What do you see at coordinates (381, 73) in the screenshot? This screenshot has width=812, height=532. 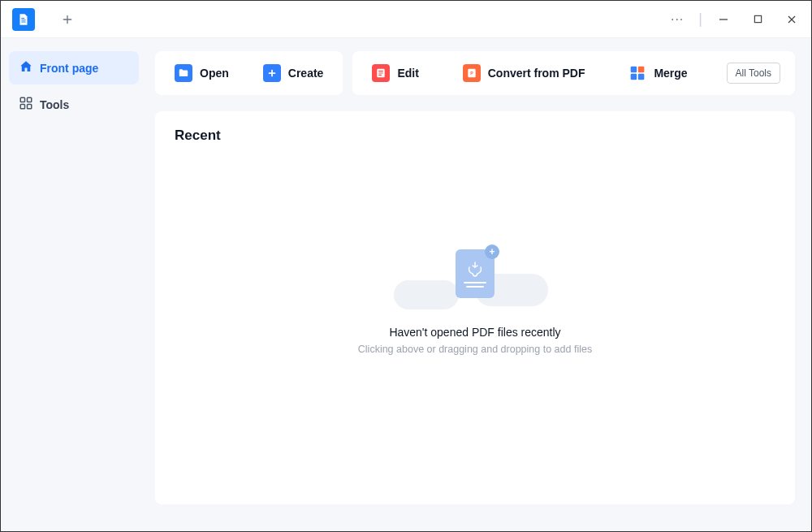 I see `edit-doc-icon` at bounding box center [381, 73].